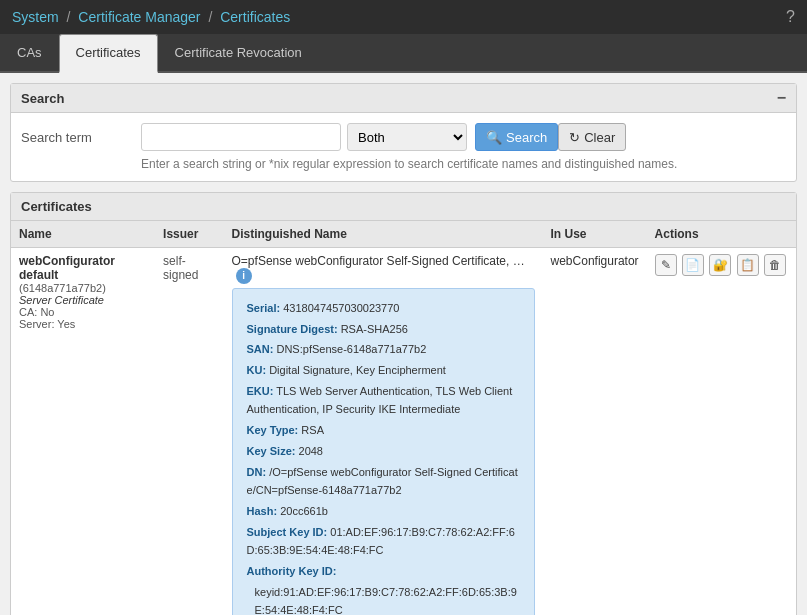 Image resolution: width=807 pixels, height=615 pixels. Describe the element at coordinates (382, 261) in the screenshot. I see `cert-dn-text: O=pfSense webConfigurator Self-Signed Ce…` at that location.